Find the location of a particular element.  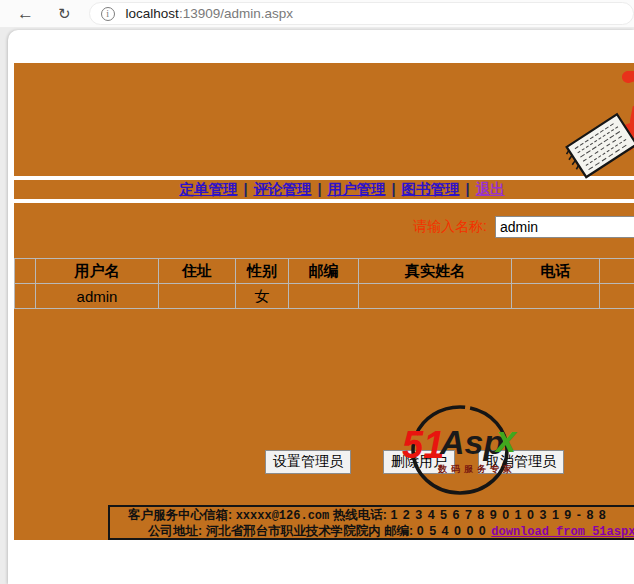

col-zip: 邮编 is located at coordinates (324, 272).